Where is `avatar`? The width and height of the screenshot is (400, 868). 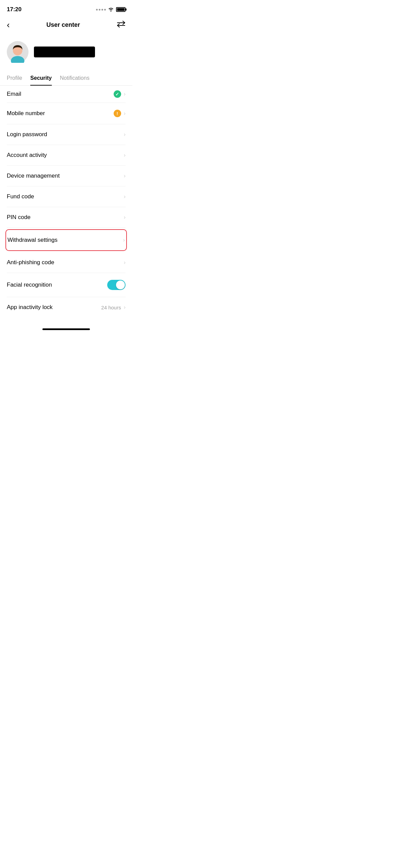
avatar is located at coordinates (18, 52).